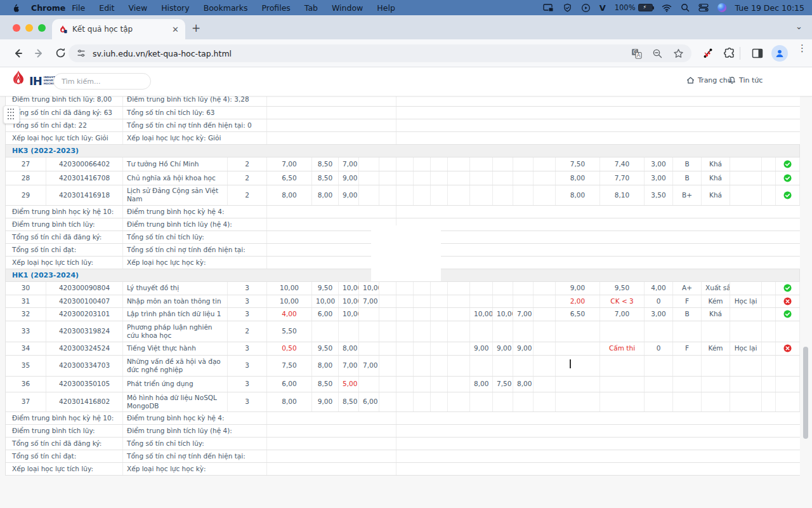 This screenshot has height=508, width=812. Describe the element at coordinates (81, 53) in the screenshot. I see `site-settings-tune-icon` at that location.